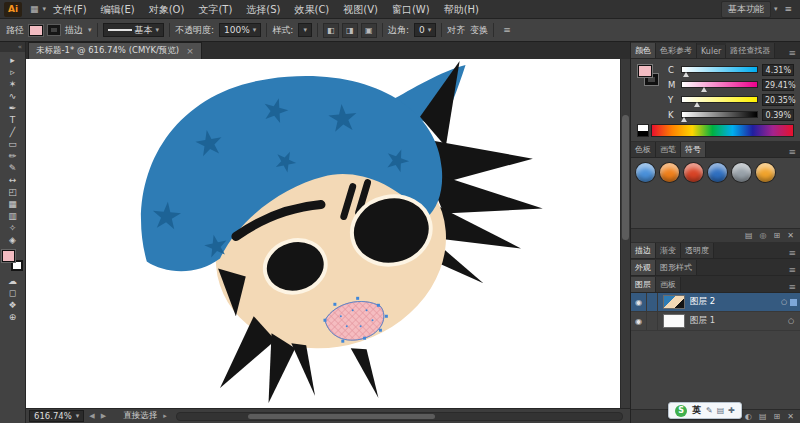 This screenshot has height=423, width=800. What do you see at coordinates (736, 302) in the screenshot?
I see `layer-name: 图层 2` at bounding box center [736, 302].